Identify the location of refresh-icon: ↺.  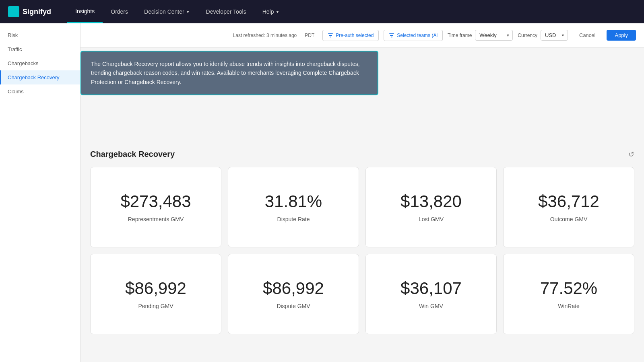
(631, 154).